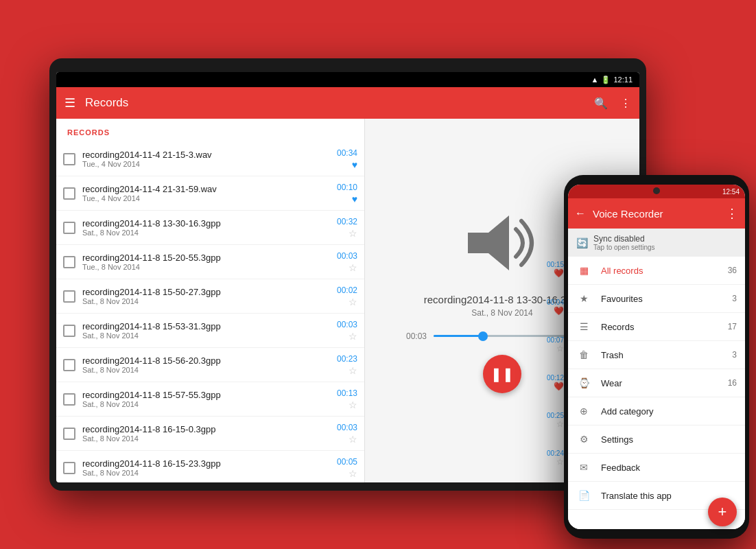 Image resolution: width=756 pixels, height=549 pixels. What do you see at coordinates (347, 187) in the screenshot?
I see `recording-duration: 00:10` at bounding box center [347, 187].